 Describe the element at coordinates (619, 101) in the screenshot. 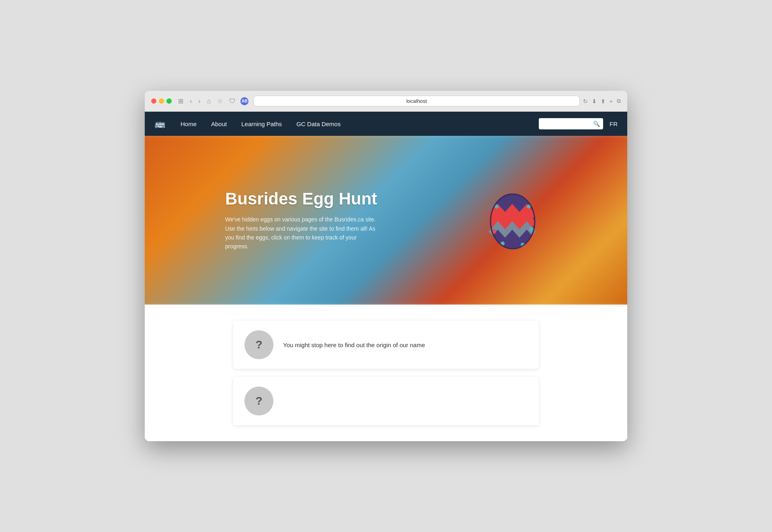

I see `tabs-icon: ⧉` at that location.